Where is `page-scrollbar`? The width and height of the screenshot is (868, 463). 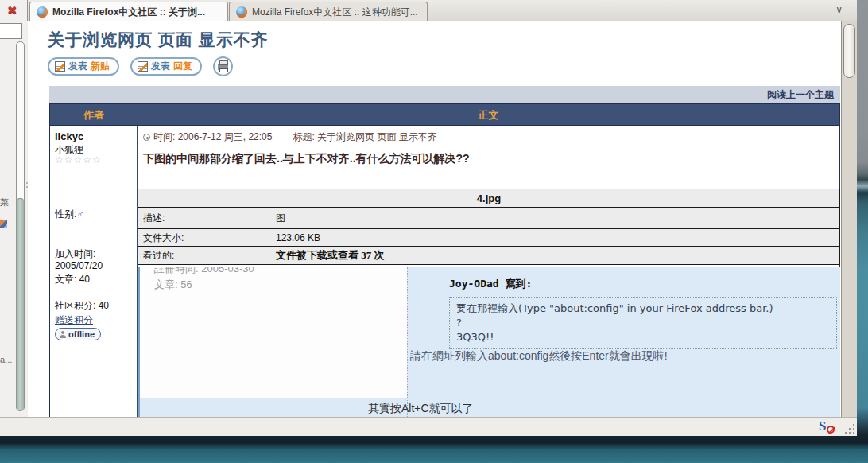
page-scrollbar is located at coordinates (849, 220).